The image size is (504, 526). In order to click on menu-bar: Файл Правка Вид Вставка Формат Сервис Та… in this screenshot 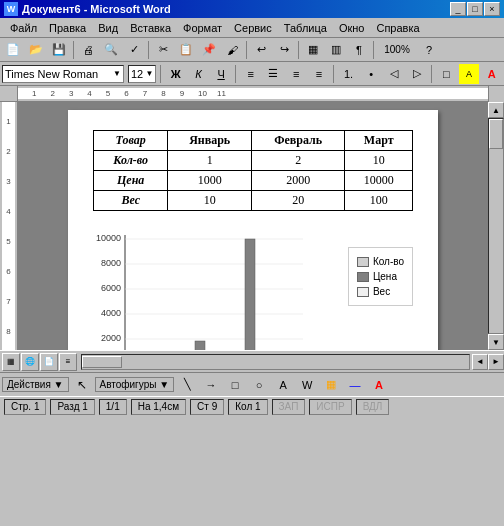, I will do `click(252, 28)`.